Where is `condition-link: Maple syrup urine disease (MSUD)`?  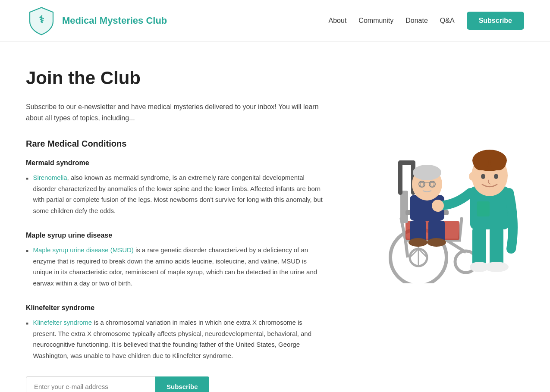
condition-link: Maple syrup urine disease (MSUD) is located at coordinates (83, 250).